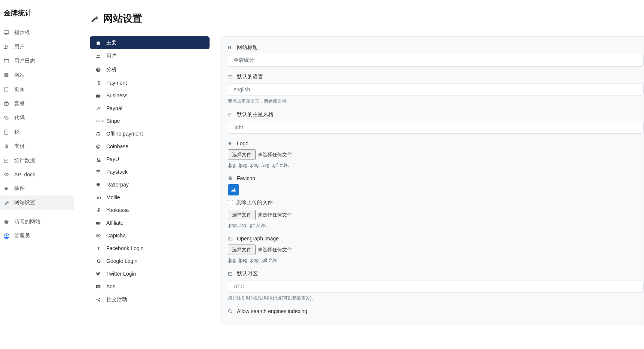 The image size is (644, 349). I want to click on users-icon, so click(7, 47).